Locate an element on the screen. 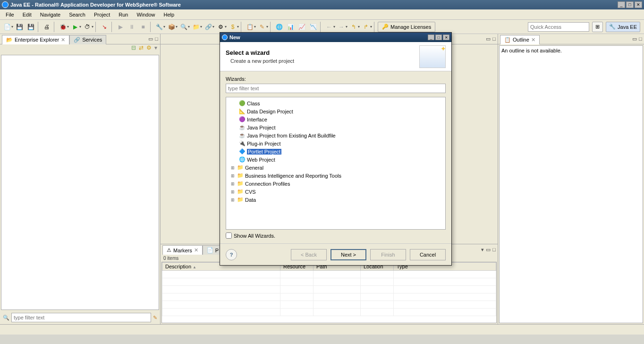  wizard-item-web-project: 🌐Web Project is located at coordinates (336, 160).